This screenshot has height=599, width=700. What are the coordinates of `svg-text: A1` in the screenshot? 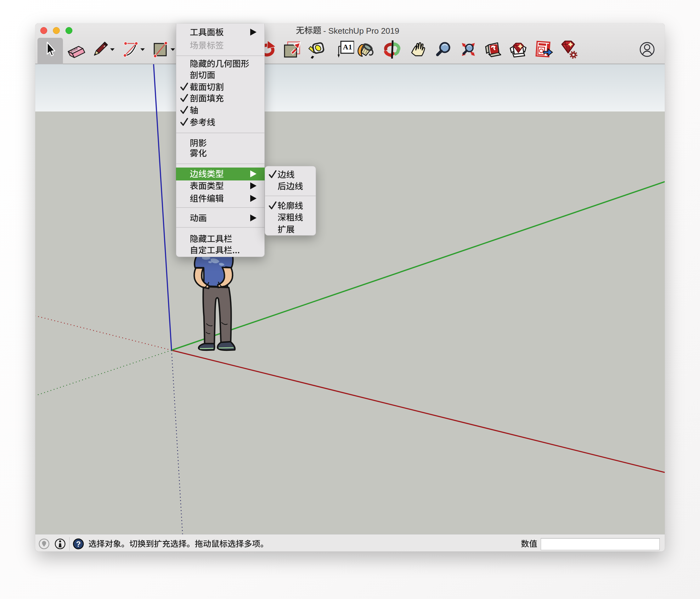 It's located at (347, 47).